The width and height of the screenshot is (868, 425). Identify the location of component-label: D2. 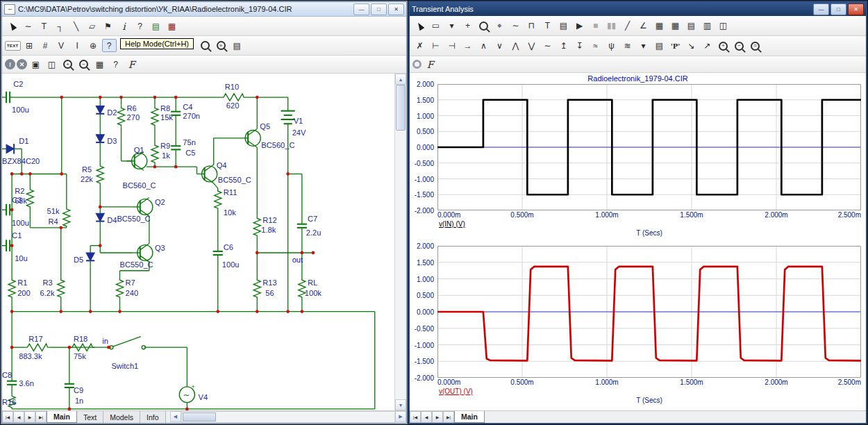
(112, 112).